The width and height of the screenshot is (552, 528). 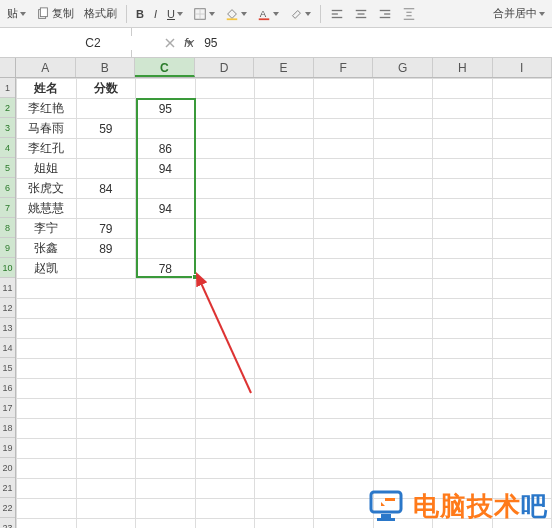 What do you see at coordinates (16, 14) in the screenshot?
I see `paste-button: 贴` at bounding box center [16, 14].